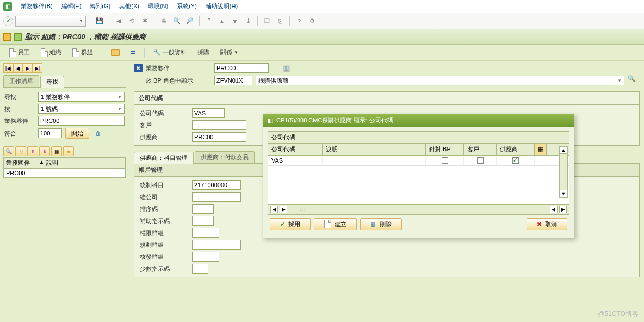  What do you see at coordinates (98, 133) in the screenshot?
I see `trash-icon: 🗑` at bounding box center [98, 133].